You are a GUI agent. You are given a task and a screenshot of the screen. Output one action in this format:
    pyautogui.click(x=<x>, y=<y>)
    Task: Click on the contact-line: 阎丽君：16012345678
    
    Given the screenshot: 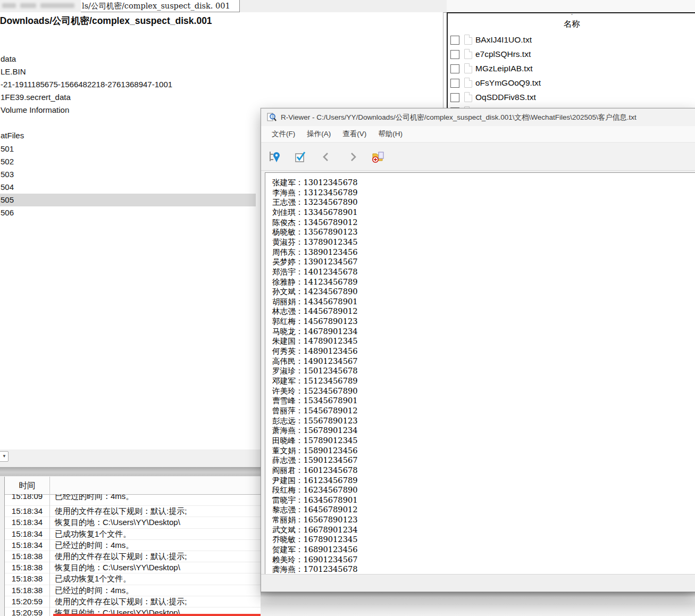 What is the action you would take?
    pyautogui.click(x=315, y=470)
    